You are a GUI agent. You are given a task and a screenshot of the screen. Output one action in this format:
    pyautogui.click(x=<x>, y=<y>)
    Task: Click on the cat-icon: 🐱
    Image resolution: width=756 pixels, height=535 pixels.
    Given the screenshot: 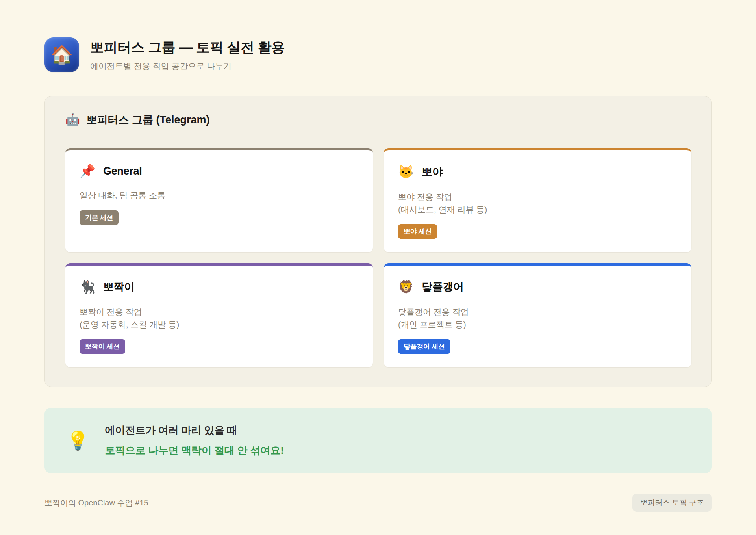 What is the action you would take?
    pyautogui.click(x=406, y=172)
    